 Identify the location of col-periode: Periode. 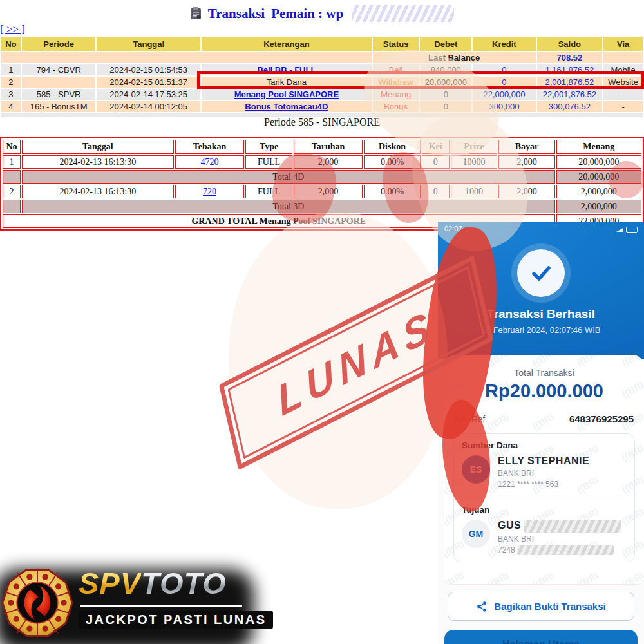
(59, 44).